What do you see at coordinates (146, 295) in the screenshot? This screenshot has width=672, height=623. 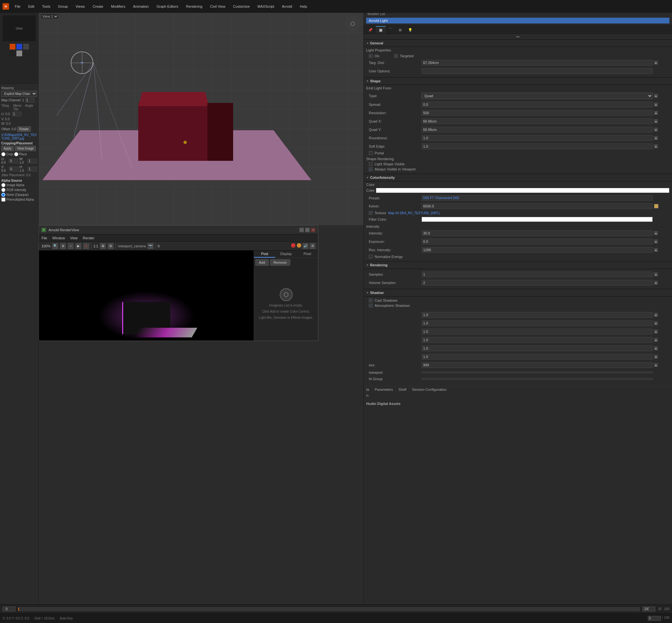 I see `render-canvas` at bounding box center [146, 295].